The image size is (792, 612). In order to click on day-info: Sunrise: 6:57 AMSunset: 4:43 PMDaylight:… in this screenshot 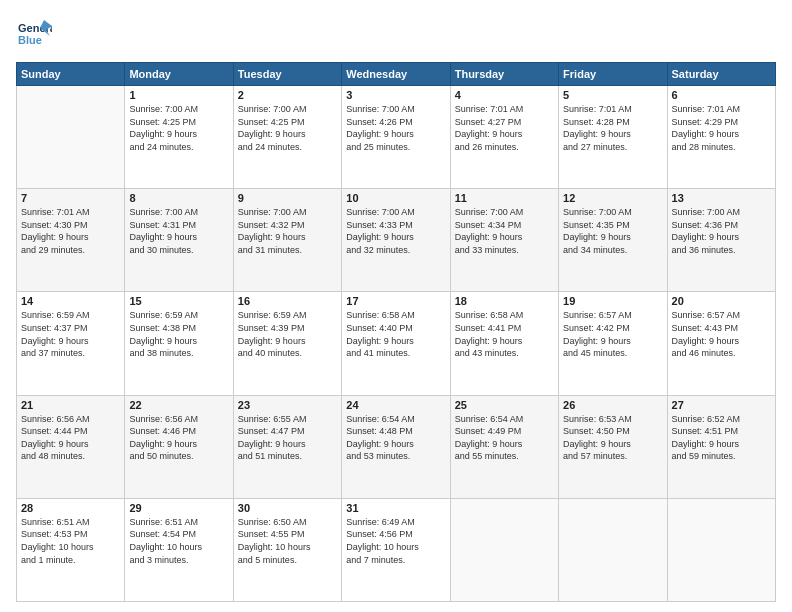, I will do `click(722, 334)`.